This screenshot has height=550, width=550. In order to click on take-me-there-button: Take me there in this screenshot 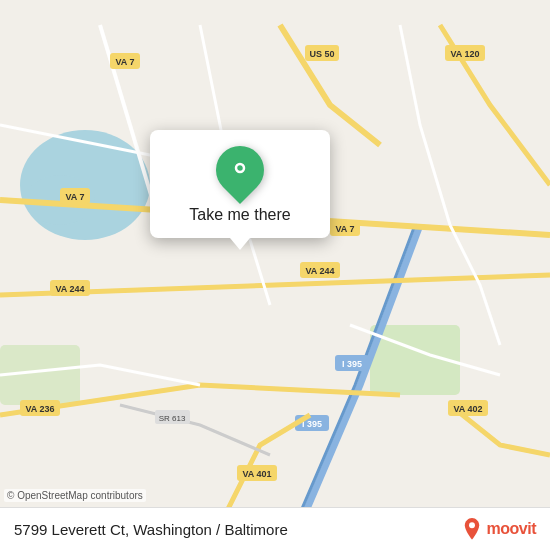, I will do `click(240, 215)`.